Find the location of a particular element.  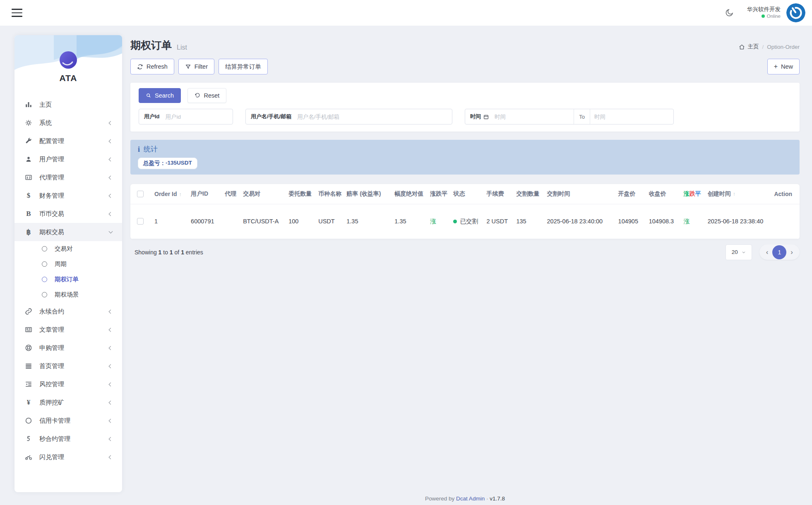

funnel-icon is located at coordinates (188, 67).